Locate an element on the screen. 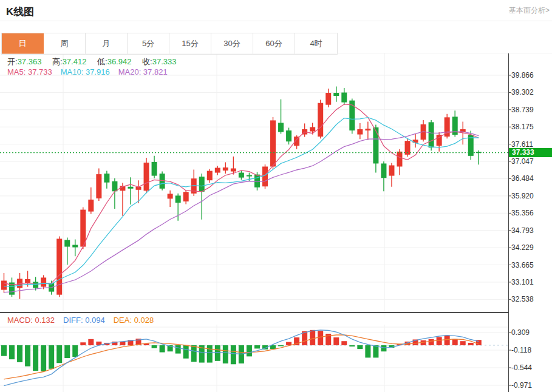 Image resolution: width=552 pixels, height=392 pixels. legend-ma-item-1: MA10: 37.916 is located at coordinates (85, 72).